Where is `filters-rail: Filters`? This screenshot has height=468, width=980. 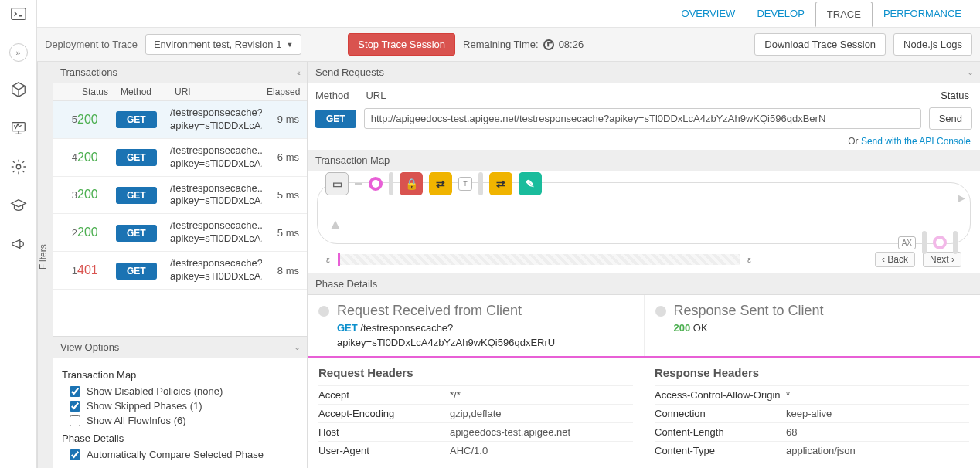 filters-rail: Filters is located at coordinates (45, 265).